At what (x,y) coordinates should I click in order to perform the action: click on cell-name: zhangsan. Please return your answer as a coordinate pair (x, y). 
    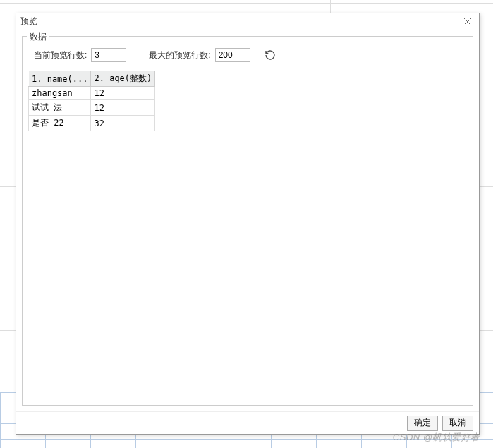
    Looking at the image, I should click on (60, 93).